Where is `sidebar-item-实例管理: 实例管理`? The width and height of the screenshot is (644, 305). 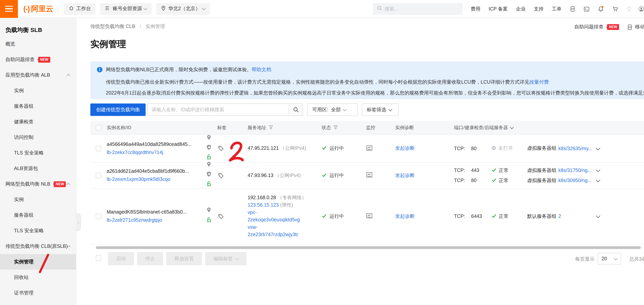
sidebar-item-实例管理: 实例管理 is located at coordinates (38, 262).